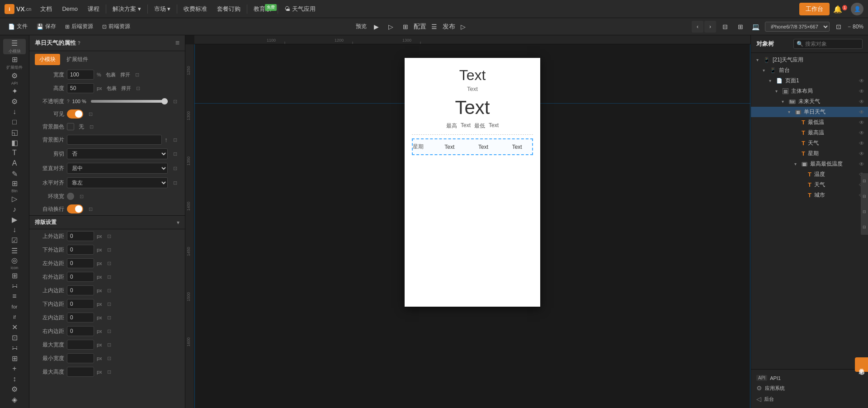 The width and height of the screenshot is (868, 408). I want to click on sidebar-item-add: +, so click(14, 369).